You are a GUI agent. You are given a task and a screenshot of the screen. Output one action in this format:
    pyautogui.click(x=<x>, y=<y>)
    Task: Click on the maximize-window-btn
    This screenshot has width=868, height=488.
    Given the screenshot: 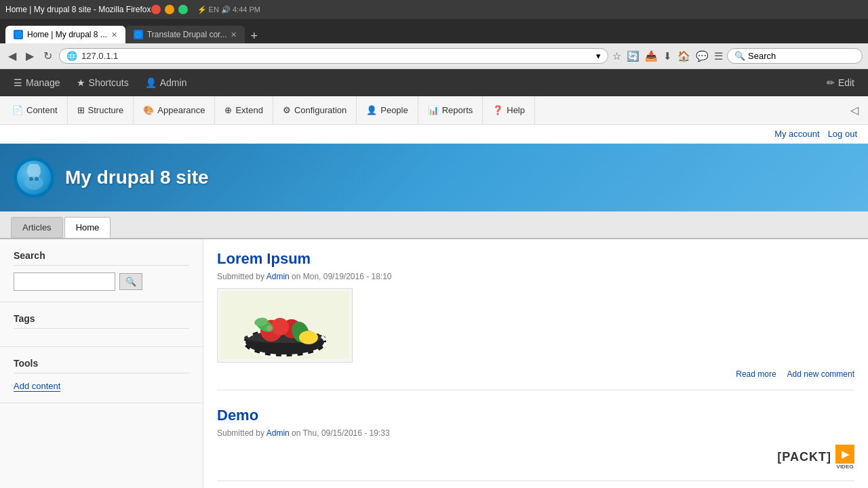 What is the action you would take?
    pyautogui.click(x=183, y=9)
    